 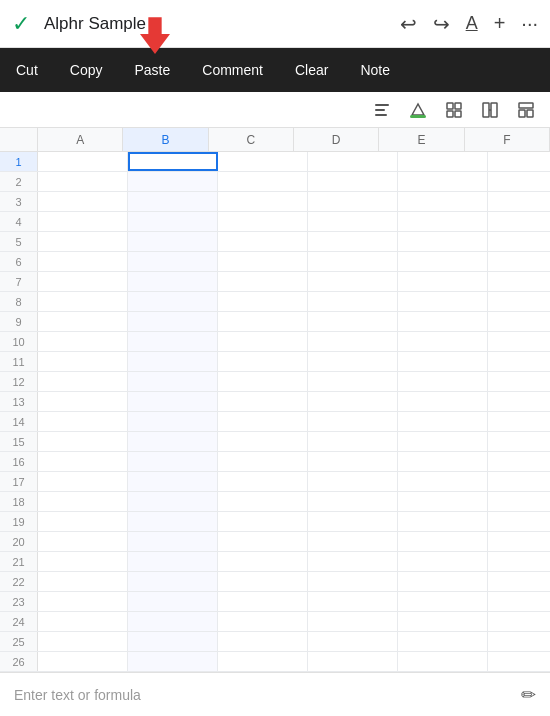 I want to click on merge-cells-icon, so click(x=490, y=110).